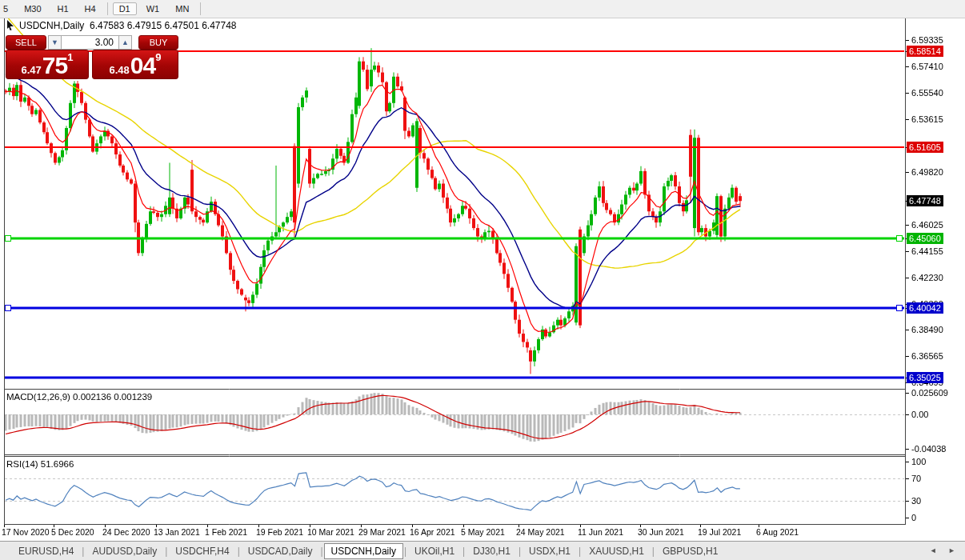 The height and width of the screenshot is (560, 965). Describe the element at coordinates (158, 58) in the screenshot. I see `buy-price-sup: 9` at that location.